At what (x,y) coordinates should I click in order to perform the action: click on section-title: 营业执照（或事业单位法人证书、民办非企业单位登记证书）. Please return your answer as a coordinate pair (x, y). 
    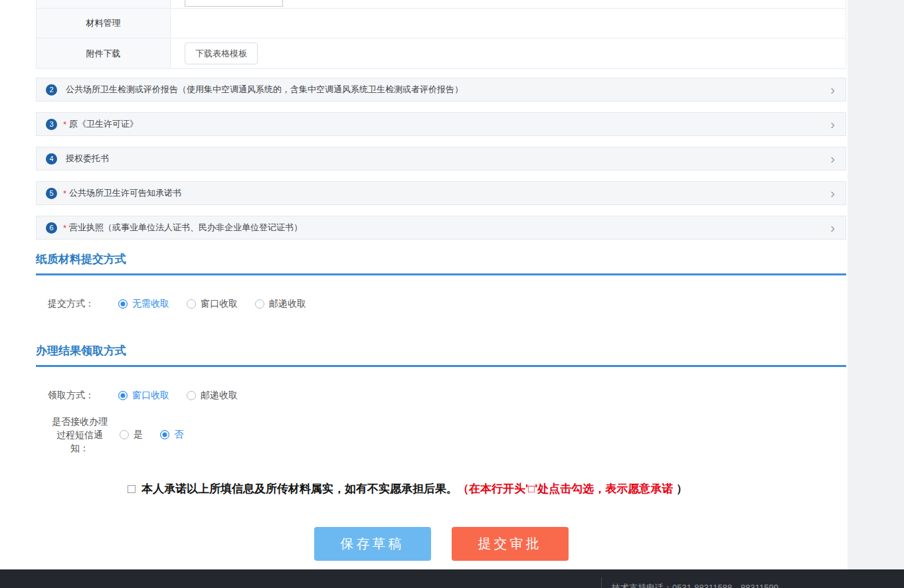
    Looking at the image, I should click on (186, 228).